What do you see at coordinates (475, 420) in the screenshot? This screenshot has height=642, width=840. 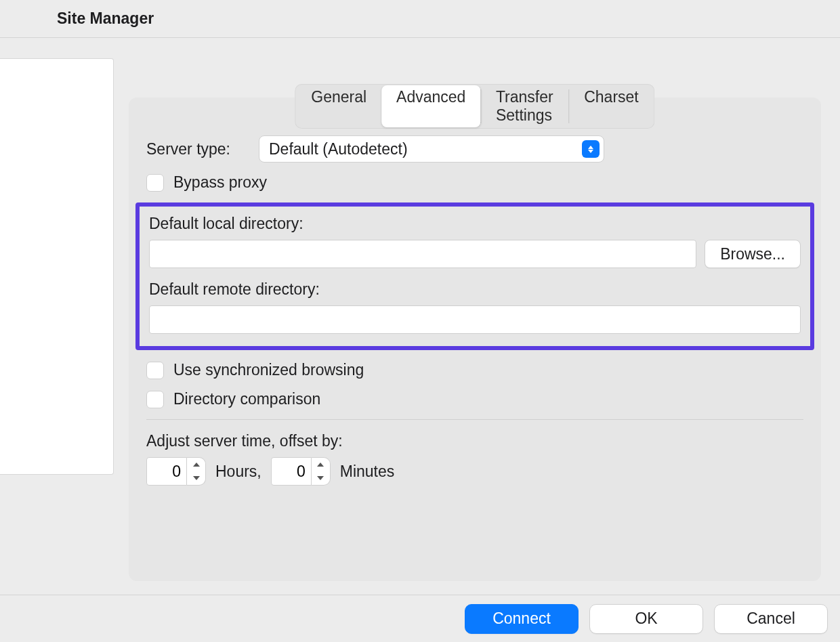 I see `divider` at bounding box center [475, 420].